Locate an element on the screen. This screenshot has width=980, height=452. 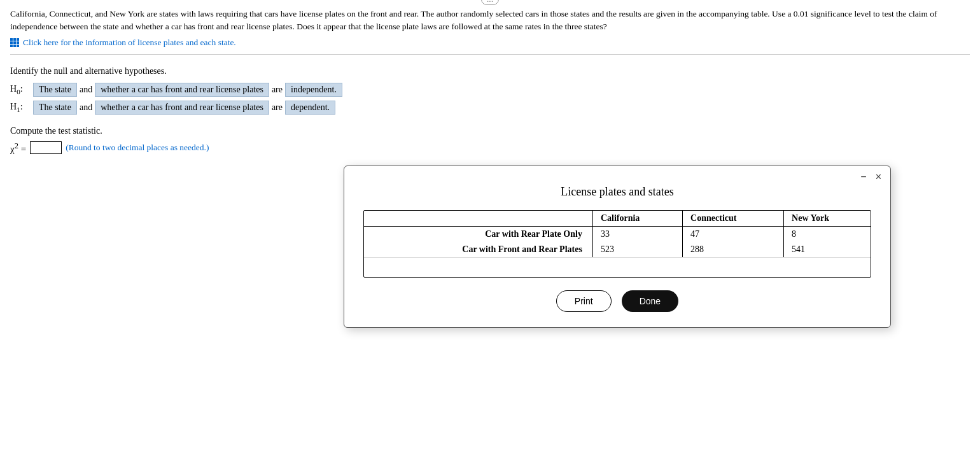
h0-verb: are is located at coordinates (277, 90).